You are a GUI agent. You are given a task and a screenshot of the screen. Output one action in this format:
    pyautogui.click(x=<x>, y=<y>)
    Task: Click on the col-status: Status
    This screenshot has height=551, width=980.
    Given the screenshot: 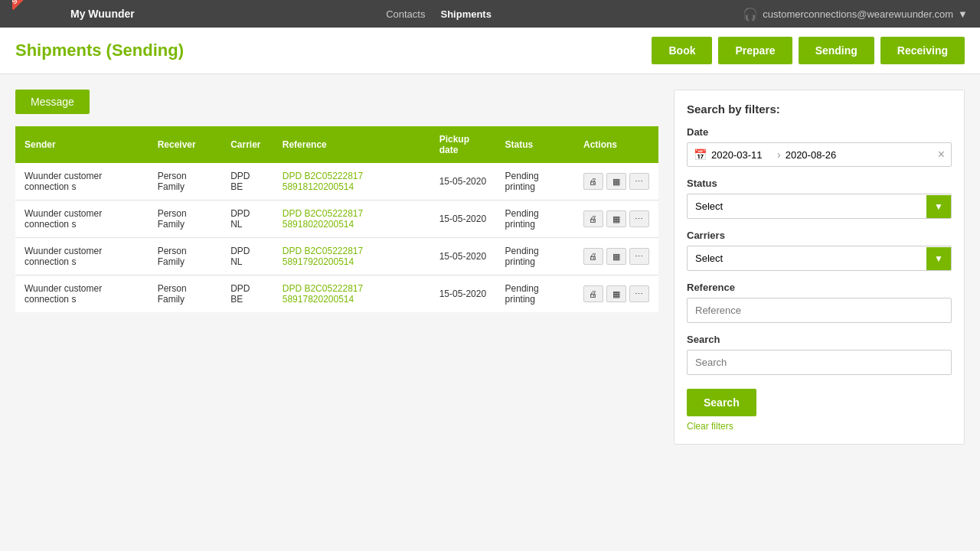 What is the action you would take?
    pyautogui.click(x=535, y=145)
    